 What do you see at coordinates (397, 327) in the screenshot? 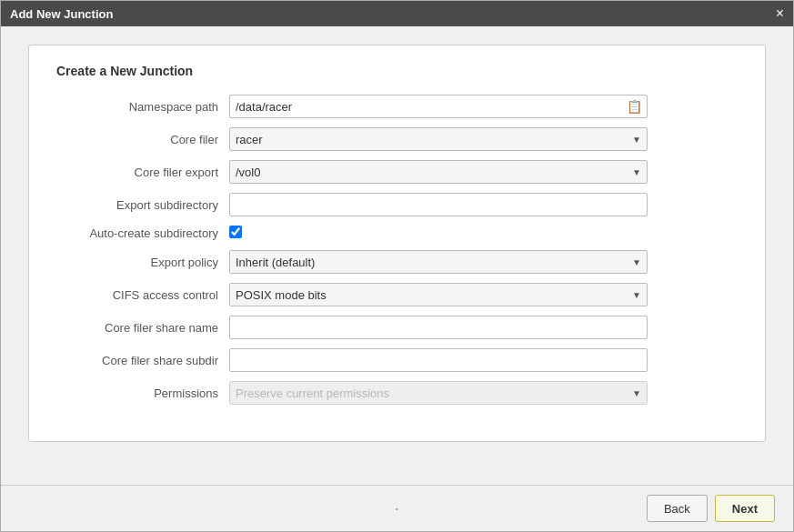
I see `core-filer-share-name-row: Core filer share name` at bounding box center [397, 327].